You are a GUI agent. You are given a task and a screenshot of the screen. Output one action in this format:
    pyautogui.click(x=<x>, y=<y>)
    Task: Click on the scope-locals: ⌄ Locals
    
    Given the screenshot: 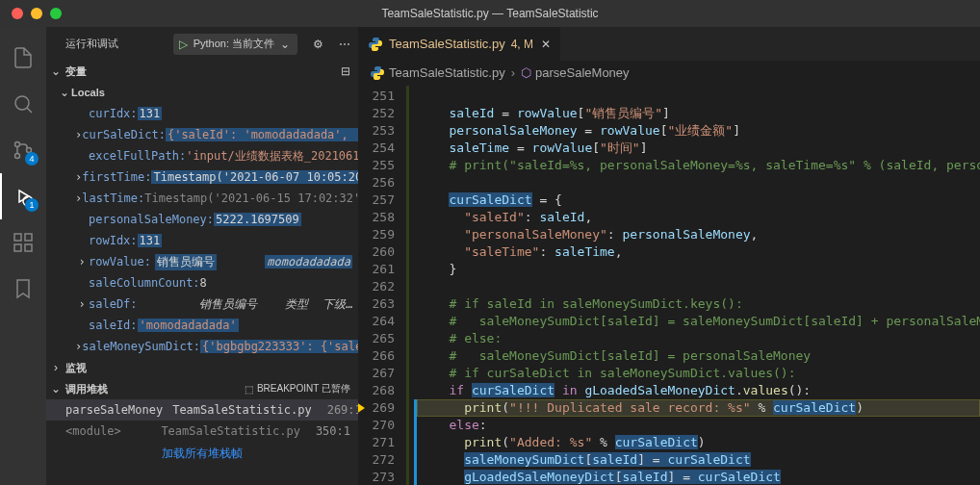 What is the action you would take?
    pyautogui.click(x=202, y=92)
    